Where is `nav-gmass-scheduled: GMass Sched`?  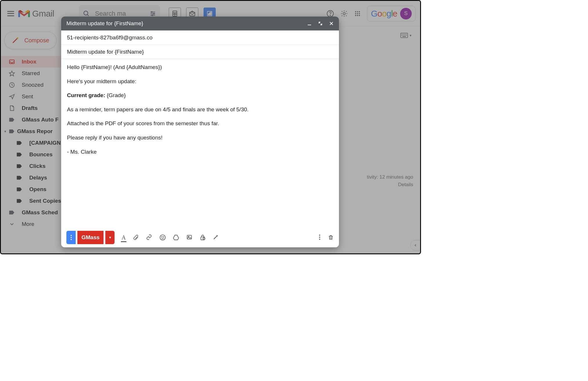 nav-gmass-scheduled: GMass Sched is located at coordinates (34, 213).